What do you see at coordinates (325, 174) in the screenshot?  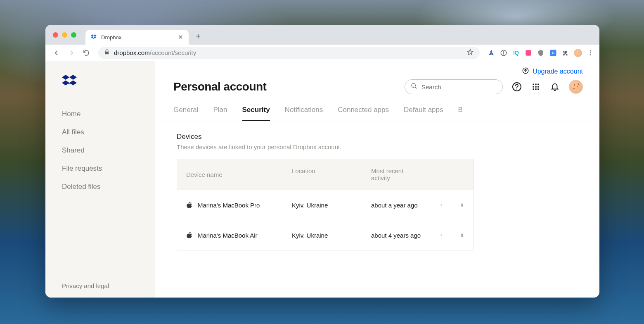 I see `devices-table-header: Device name Location Most recent activit…` at bounding box center [325, 174].